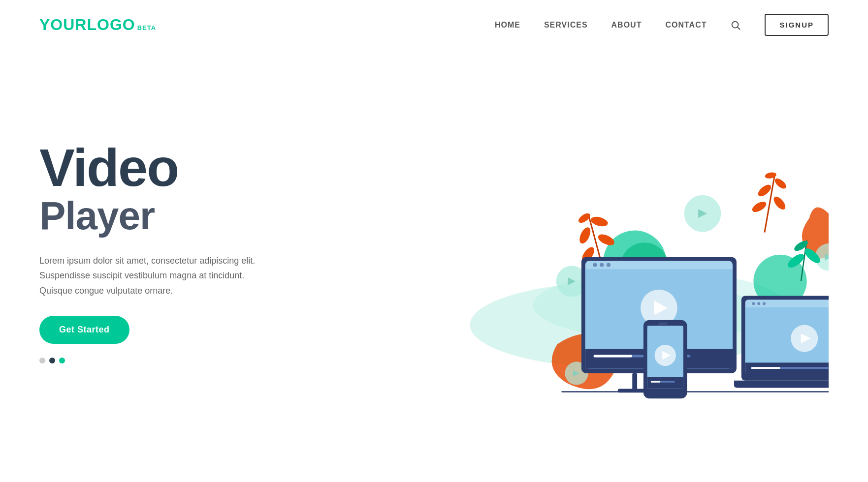  I want to click on nav-contact: CONTACT, so click(686, 25).